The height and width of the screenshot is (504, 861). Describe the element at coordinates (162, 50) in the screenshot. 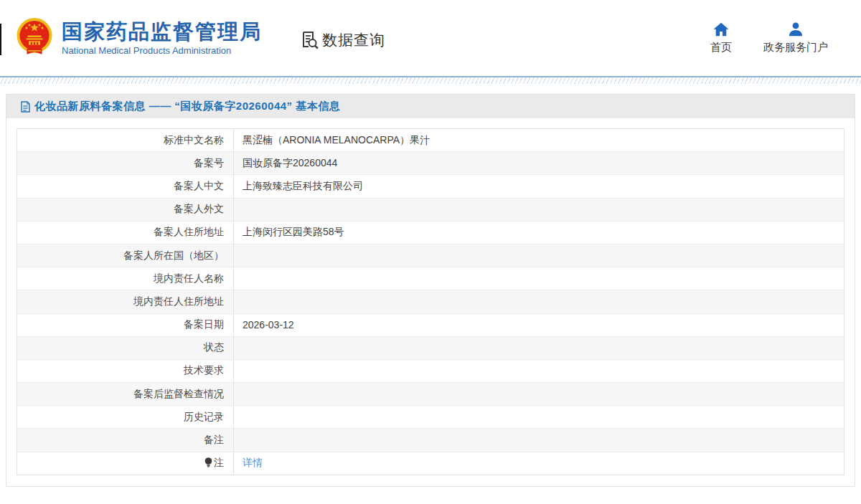

I see `agency-title-en: National Medical Products Administration` at that location.